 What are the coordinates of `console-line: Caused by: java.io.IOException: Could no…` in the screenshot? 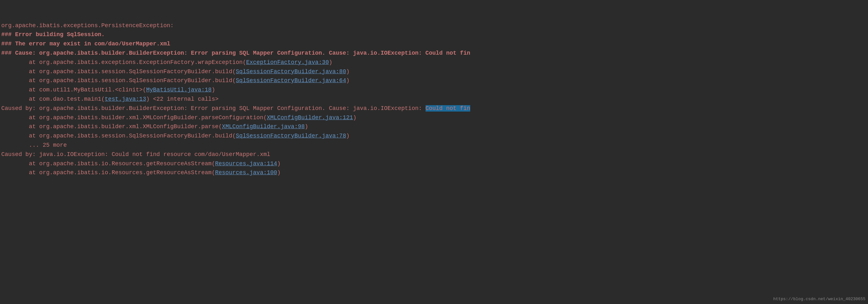 It's located at (434, 155).